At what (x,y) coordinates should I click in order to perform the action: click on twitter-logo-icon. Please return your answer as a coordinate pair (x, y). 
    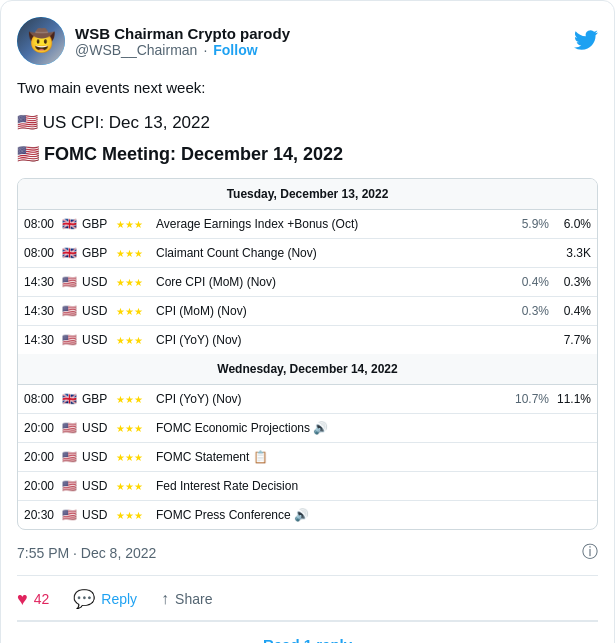
    Looking at the image, I should click on (586, 42).